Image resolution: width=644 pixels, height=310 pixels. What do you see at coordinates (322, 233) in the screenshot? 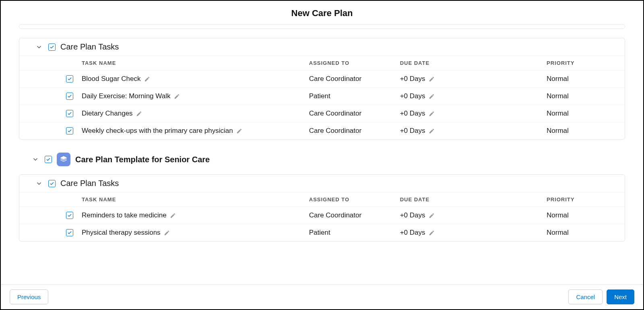
I see `table-row: Physical therapy sessionsPatient+0 DaysN…` at bounding box center [322, 233].